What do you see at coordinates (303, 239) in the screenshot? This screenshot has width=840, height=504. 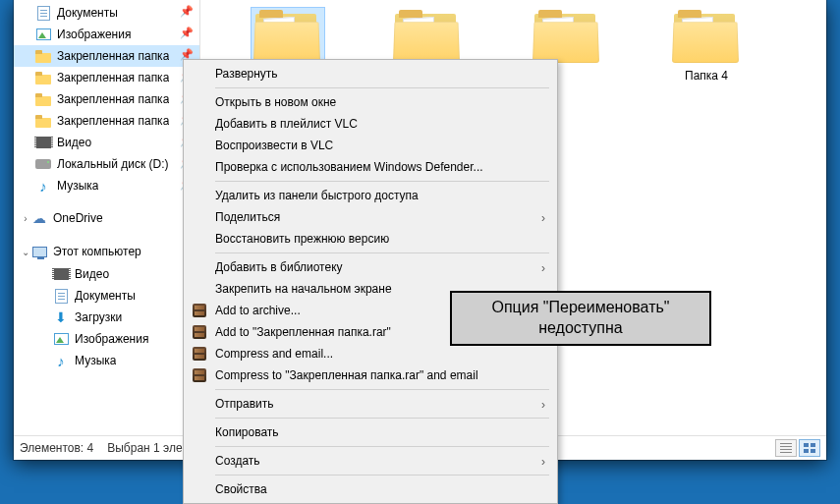 I see `menu-item-label: Восстановить прежнюю версию` at bounding box center [303, 239].